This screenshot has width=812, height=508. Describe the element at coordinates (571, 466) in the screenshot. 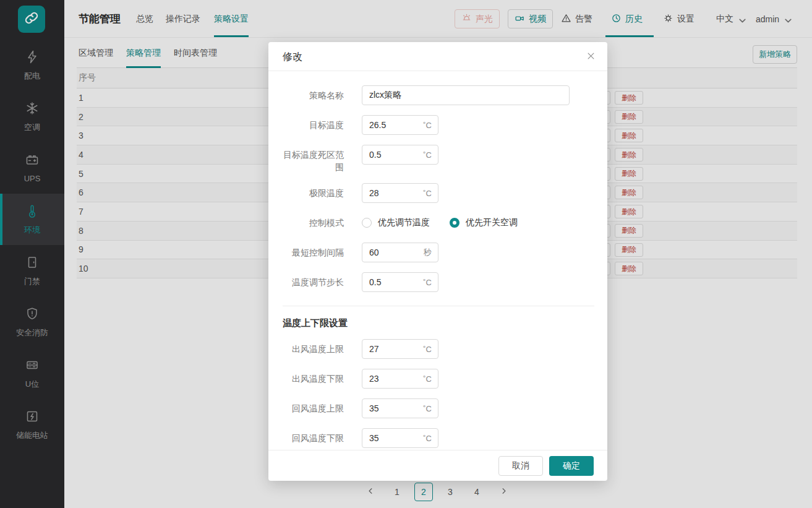

I see `confirm-button: 确定` at that location.